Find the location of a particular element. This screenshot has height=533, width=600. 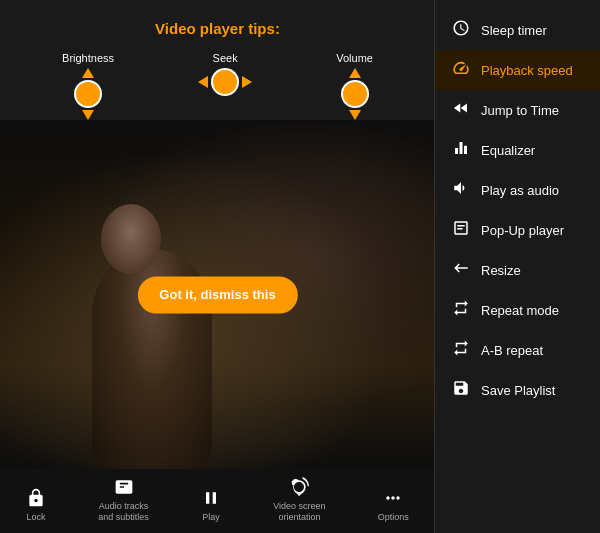

eq-icon is located at coordinates (461, 150).